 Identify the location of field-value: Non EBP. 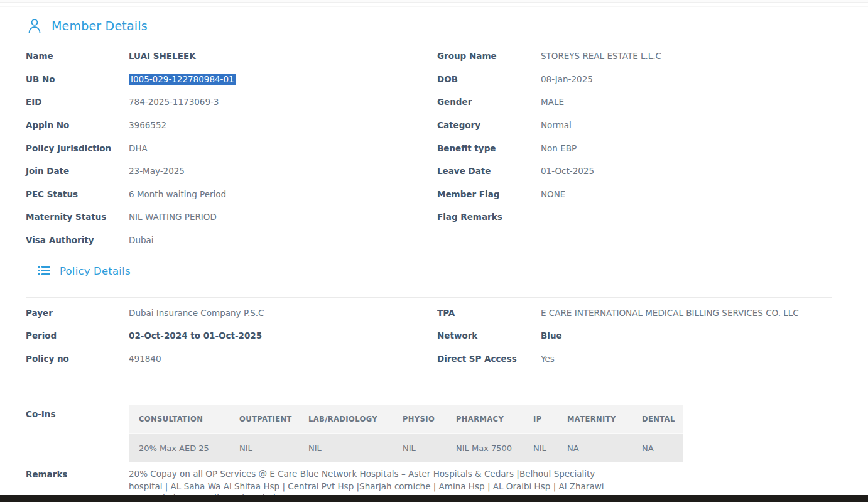
(559, 148).